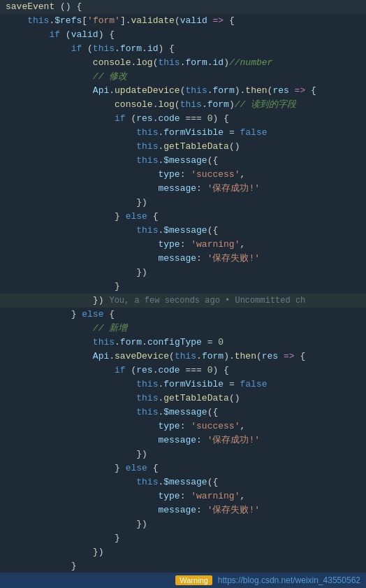 This screenshot has width=366, height=588. What do you see at coordinates (194, 21) in the screenshot?
I see `token: valid` at bounding box center [194, 21].